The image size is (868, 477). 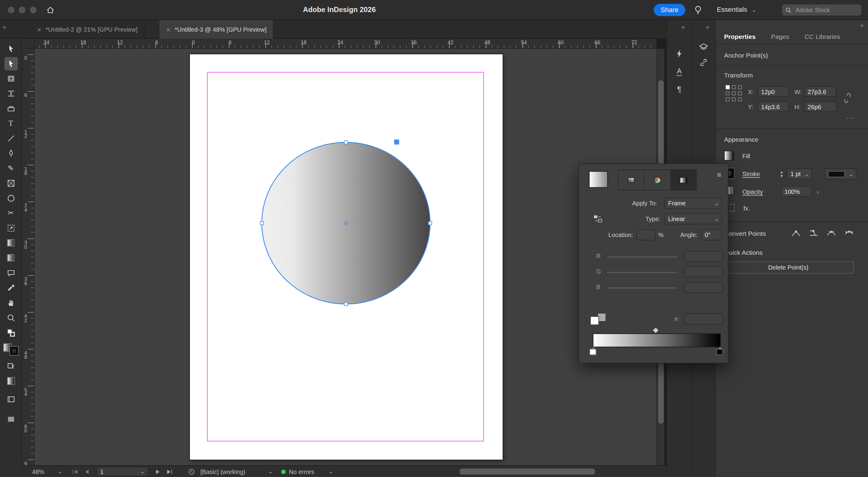 What do you see at coordinates (11, 123) in the screenshot?
I see `tool-type: T` at bounding box center [11, 123].